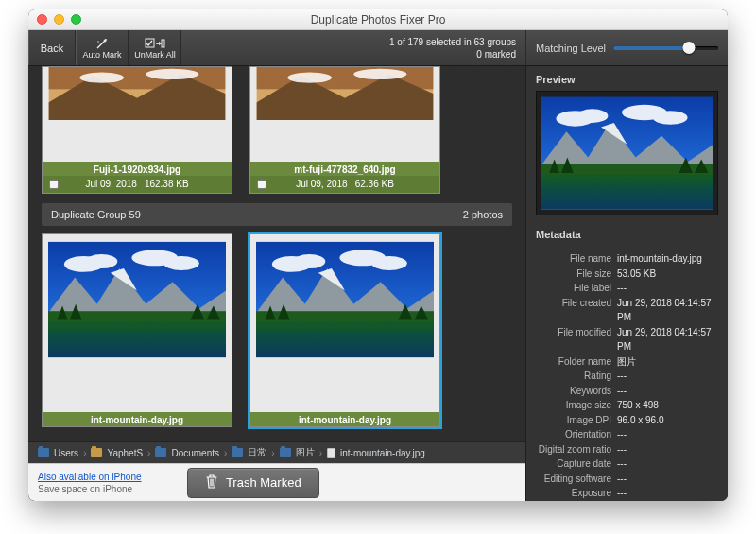 This screenshot has height=534, width=756. I want to click on iphone-sub: Save space on iPhone, so click(85, 490).